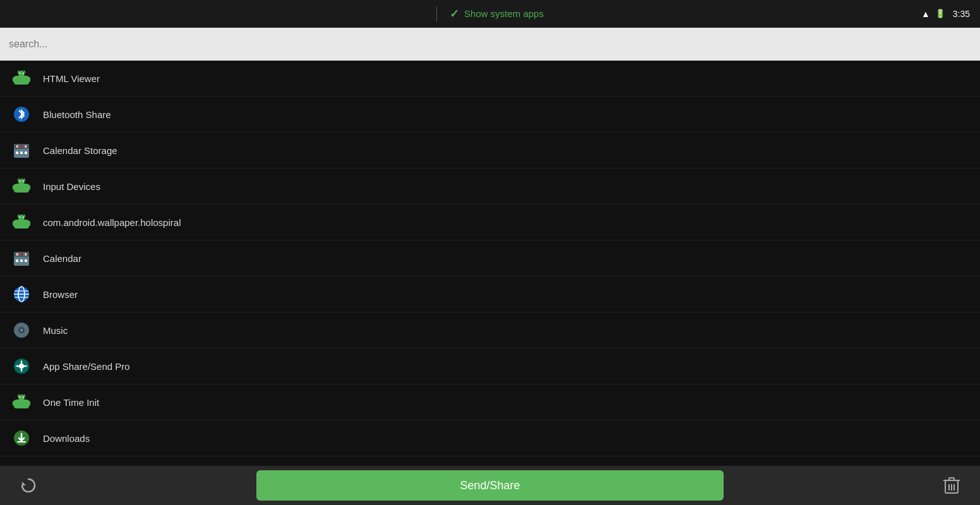  What do you see at coordinates (490, 44) in the screenshot?
I see `search-input` at bounding box center [490, 44].